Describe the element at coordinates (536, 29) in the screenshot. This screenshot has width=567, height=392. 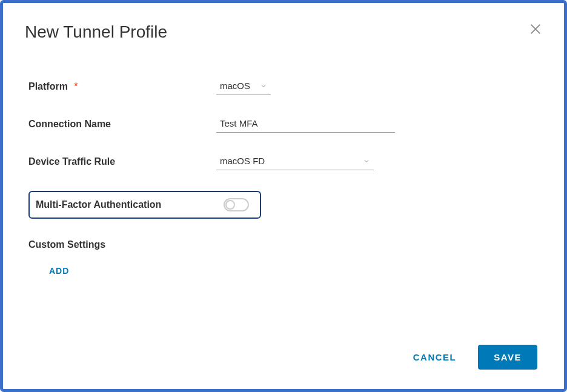
I see `close-icon` at that location.